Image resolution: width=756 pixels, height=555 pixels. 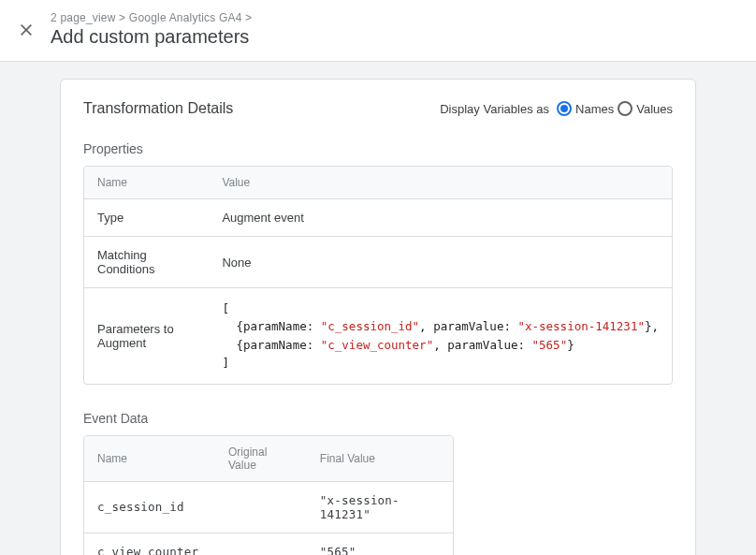 What do you see at coordinates (440, 262) in the screenshot?
I see `prop-value: None` at bounding box center [440, 262].